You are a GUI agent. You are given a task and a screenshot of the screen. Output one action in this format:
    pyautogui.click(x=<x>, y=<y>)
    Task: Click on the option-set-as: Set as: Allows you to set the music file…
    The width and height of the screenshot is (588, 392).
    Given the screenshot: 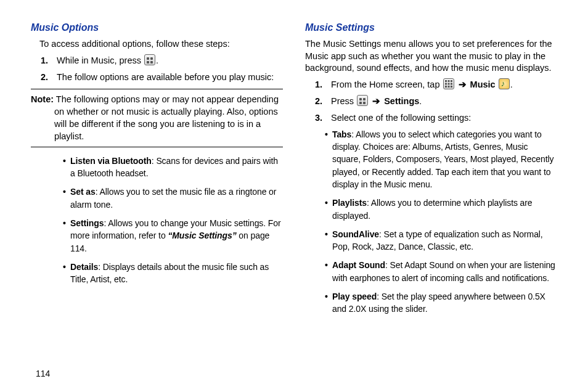 What is the action you would take?
    pyautogui.click(x=173, y=198)
    